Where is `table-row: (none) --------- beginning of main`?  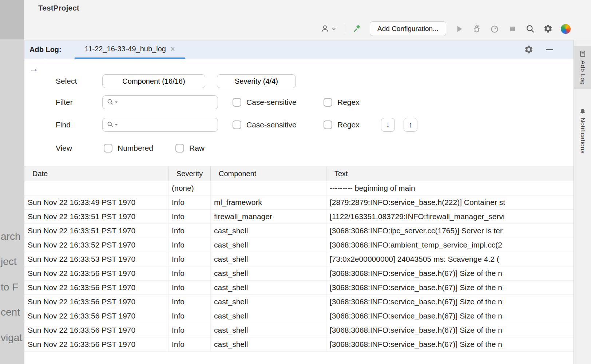 table-row: (none) --------- beginning of main is located at coordinates (299, 189).